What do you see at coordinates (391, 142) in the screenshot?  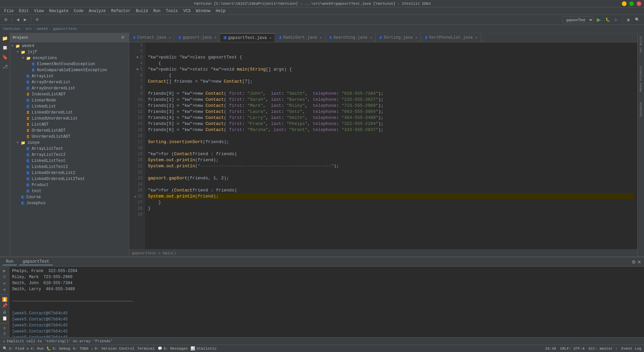 I see `code-line-17: Sorting.insertionSort(friends);` at bounding box center [391, 142].